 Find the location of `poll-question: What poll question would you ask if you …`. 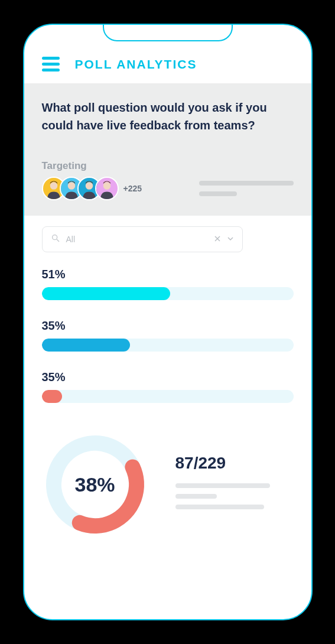

poll-question: What poll question would you ask if you … is located at coordinates (168, 116).